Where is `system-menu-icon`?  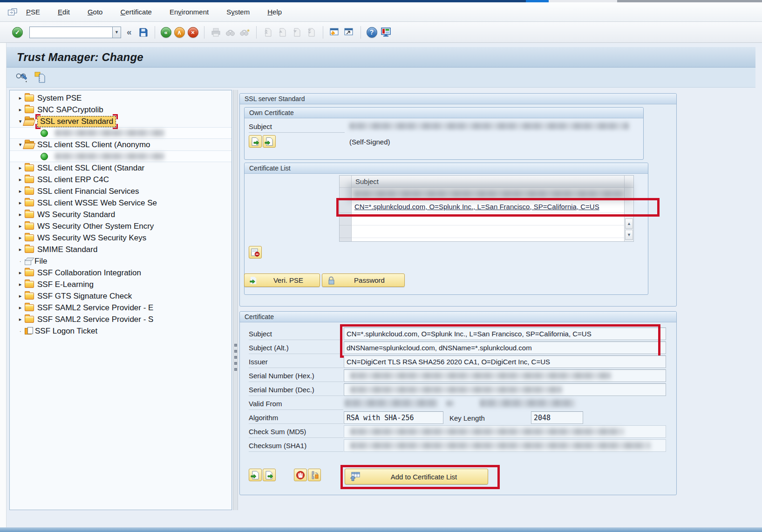
system-menu-icon is located at coordinates (13, 12).